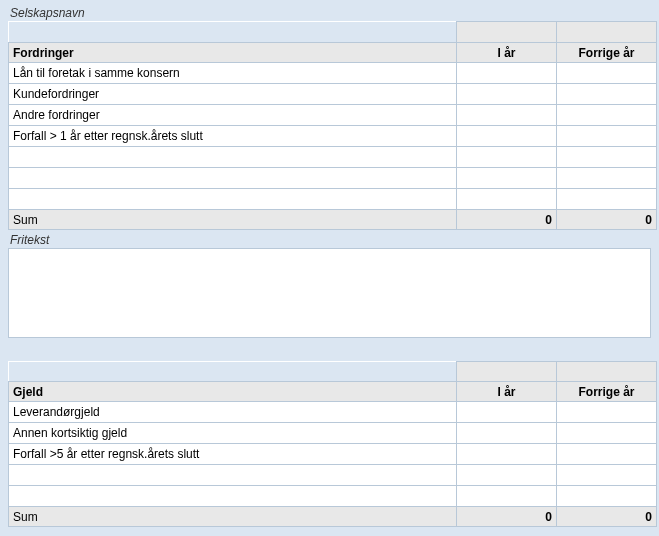 Image resolution: width=659 pixels, height=536 pixels. Describe the element at coordinates (507, 517) in the screenshot. I see `gjeld-sum-this: 0` at that location.